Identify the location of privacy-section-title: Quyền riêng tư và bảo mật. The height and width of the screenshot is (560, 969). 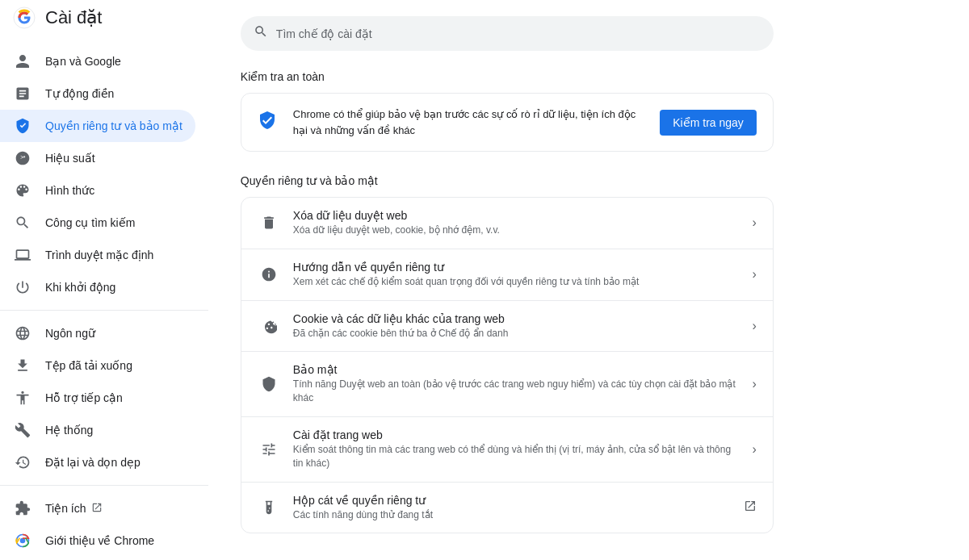
(589, 181).